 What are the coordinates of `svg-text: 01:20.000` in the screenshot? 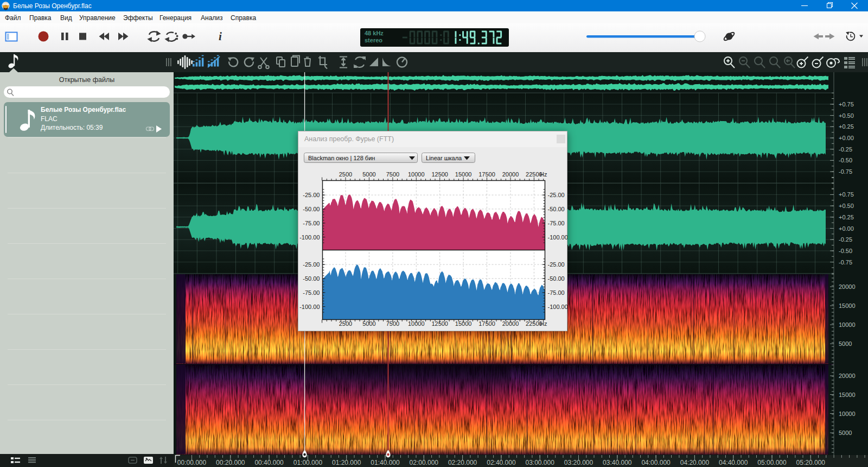 It's located at (347, 463).